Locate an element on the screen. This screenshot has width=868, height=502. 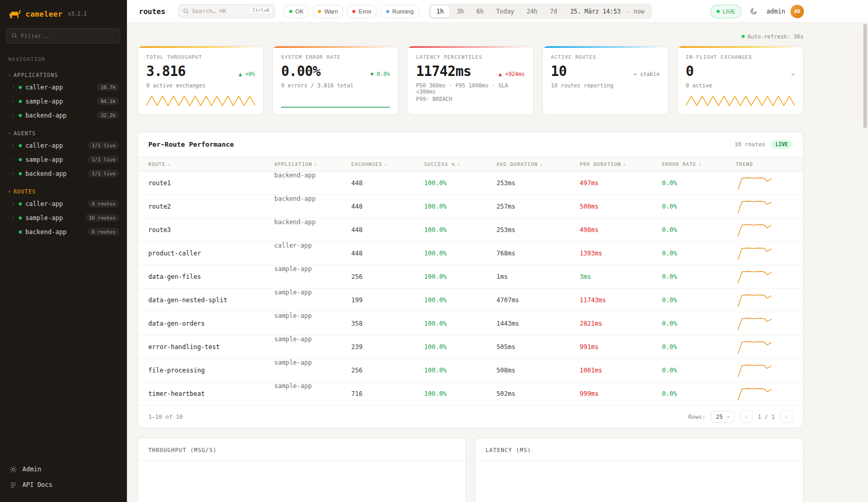
kpi-delta: ▲ +924ms is located at coordinates (512, 74).